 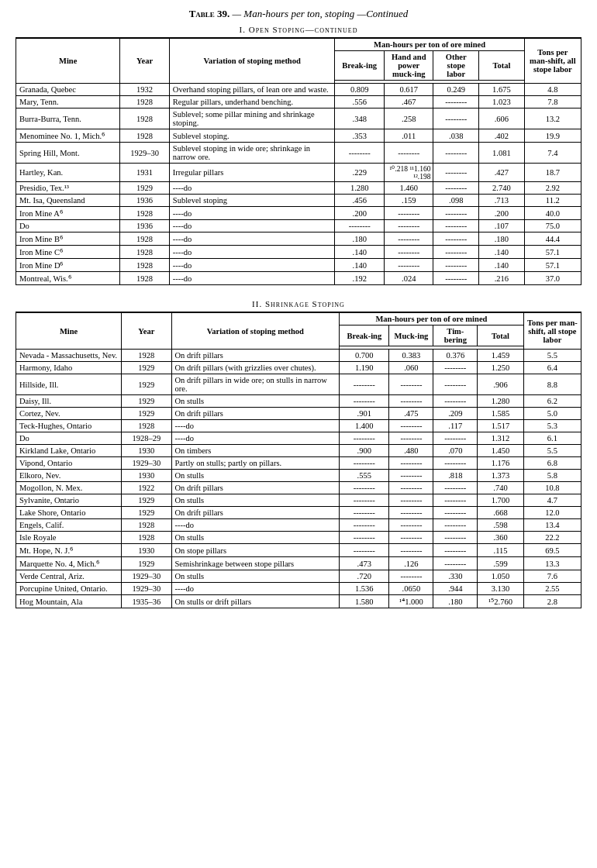 I want to click on tons-cell: 40.0, so click(x=552, y=214).